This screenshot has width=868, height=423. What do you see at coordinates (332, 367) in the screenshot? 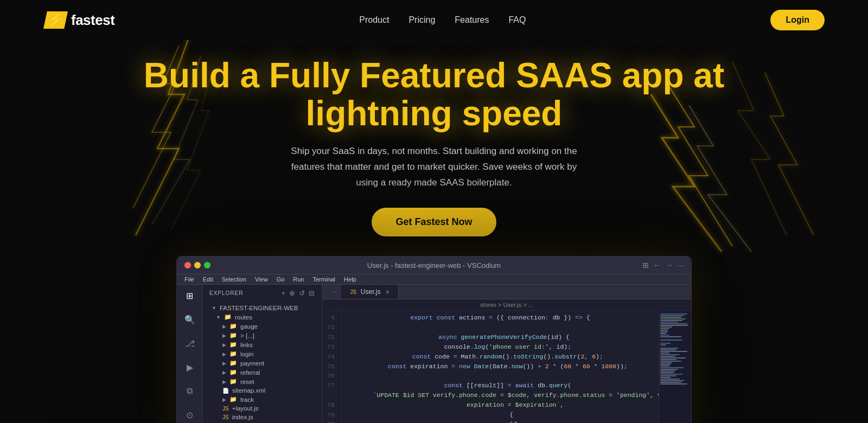
I see `line-numbers: 4717273747576777879808182838485868788899…` at bounding box center [332, 367].